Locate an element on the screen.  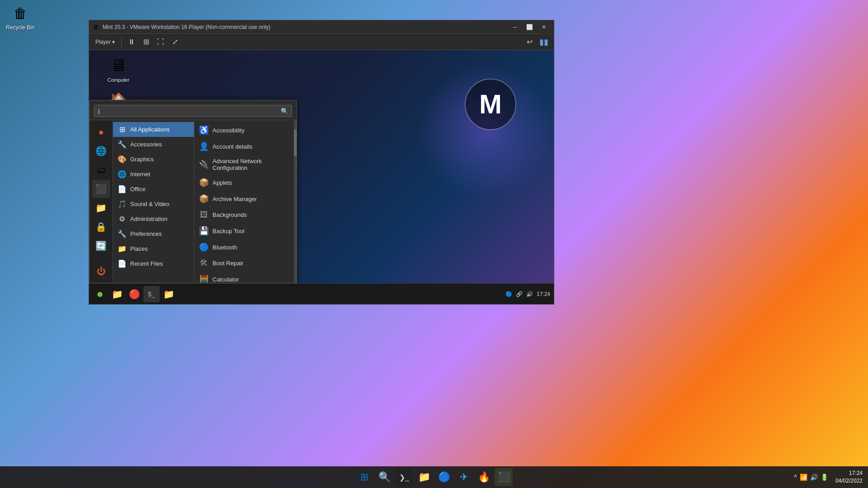
app-bluetooth: 🔵 Bluetooth is located at coordinates (244, 247).